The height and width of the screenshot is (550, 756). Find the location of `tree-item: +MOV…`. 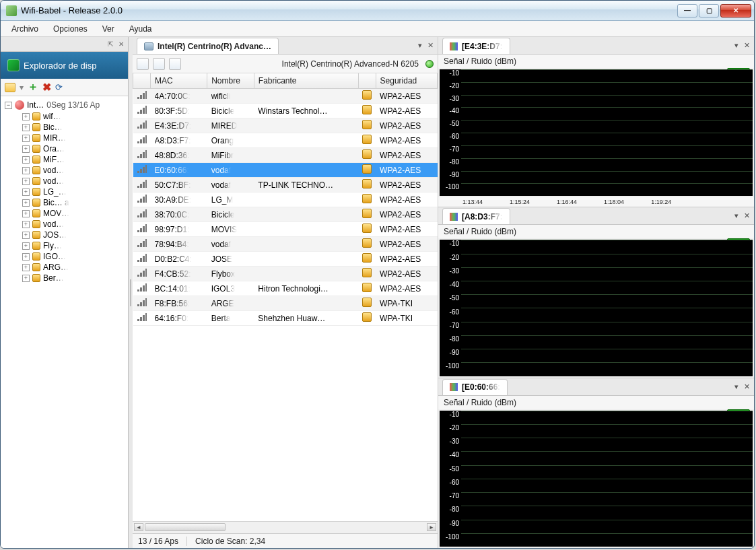

tree-item: +MOV… is located at coordinates (74, 213).